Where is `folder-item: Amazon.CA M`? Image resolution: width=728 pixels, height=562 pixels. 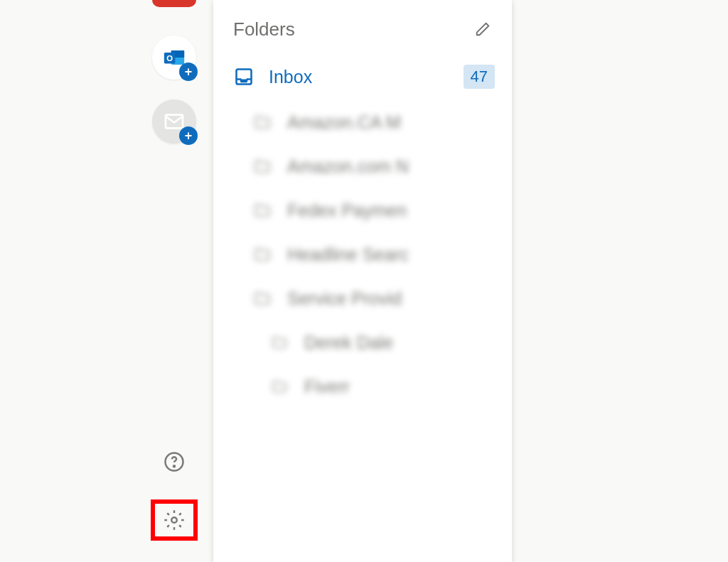 folder-item: Amazon.CA M is located at coordinates (363, 122).